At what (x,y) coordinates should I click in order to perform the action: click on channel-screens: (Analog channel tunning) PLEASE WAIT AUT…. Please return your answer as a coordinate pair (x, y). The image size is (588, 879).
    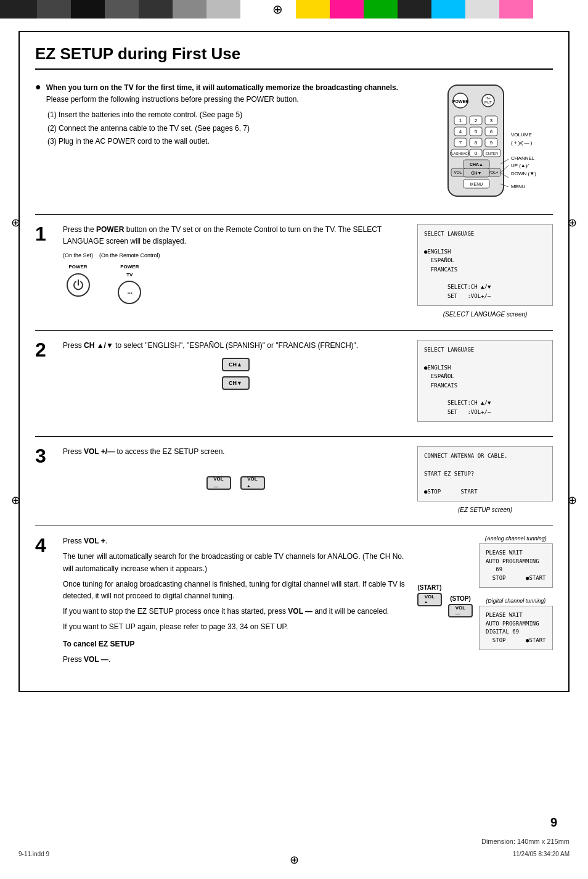
    Looking at the image, I should click on (516, 595).